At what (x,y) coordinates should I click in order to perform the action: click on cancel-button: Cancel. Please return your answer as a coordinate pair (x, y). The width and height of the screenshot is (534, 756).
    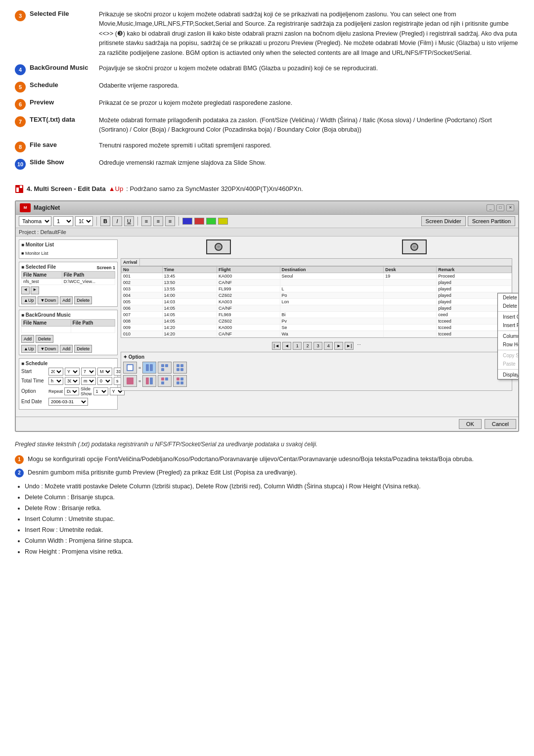
    Looking at the image, I should click on (500, 424).